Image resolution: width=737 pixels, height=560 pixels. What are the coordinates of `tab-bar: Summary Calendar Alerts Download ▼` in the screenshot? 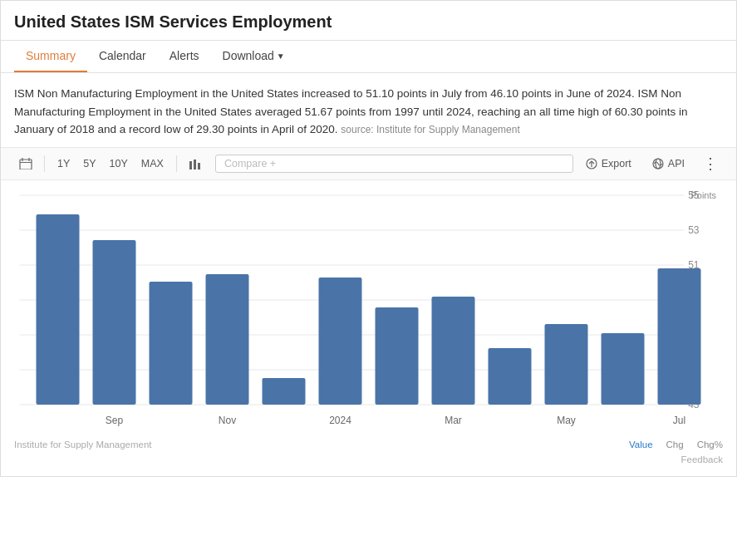 It's located at (369, 56).